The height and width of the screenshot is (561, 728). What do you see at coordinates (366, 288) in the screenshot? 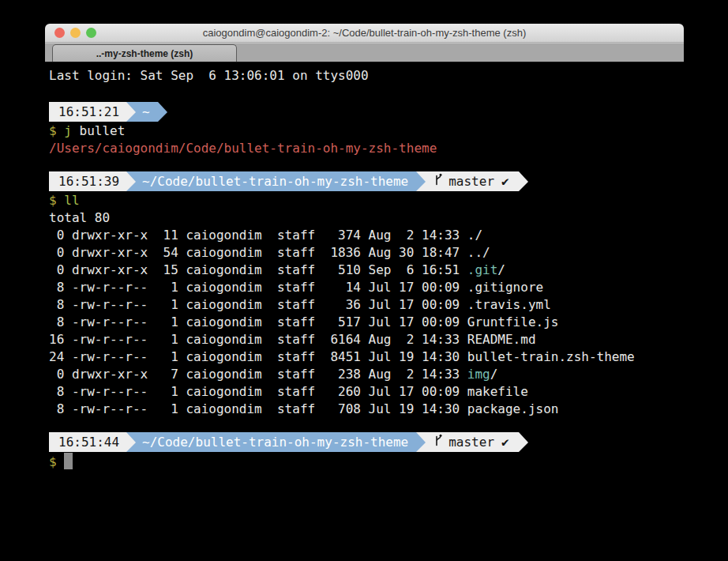
I see `terminal-output-line: 8 -rw-r--r-- 1 caiogondim staff 14 Jul 1…` at bounding box center [366, 288].